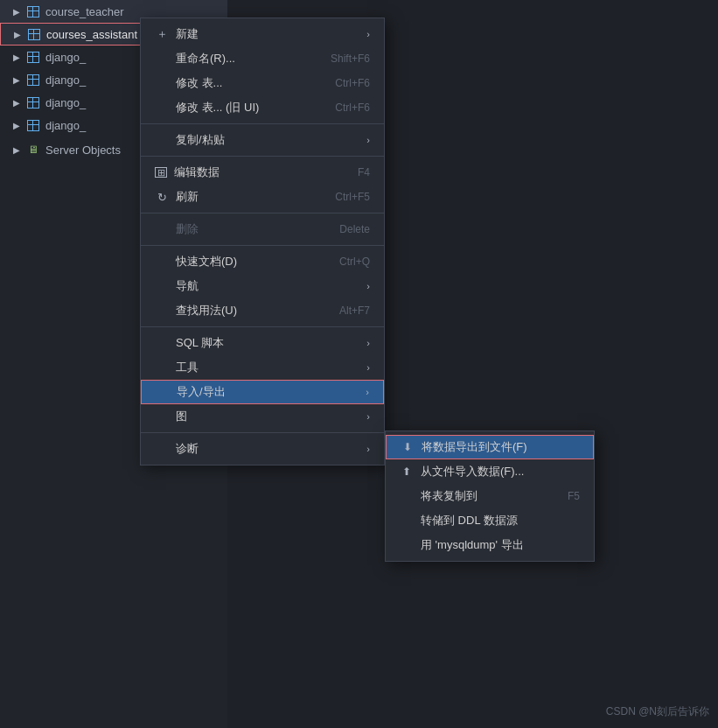  I want to click on menu-item-modify-table-old: 修改 表... (旧 UI) Ctrl+F6, so click(262, 108).